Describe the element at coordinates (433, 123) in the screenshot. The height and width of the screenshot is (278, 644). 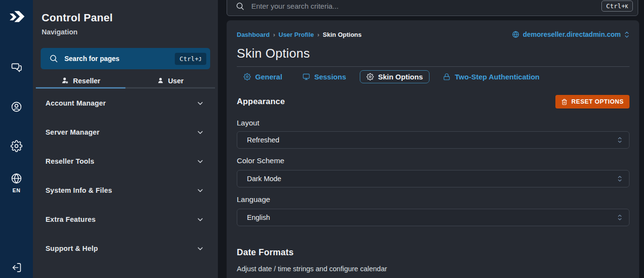
I see `layout-label: Layout` at that location.